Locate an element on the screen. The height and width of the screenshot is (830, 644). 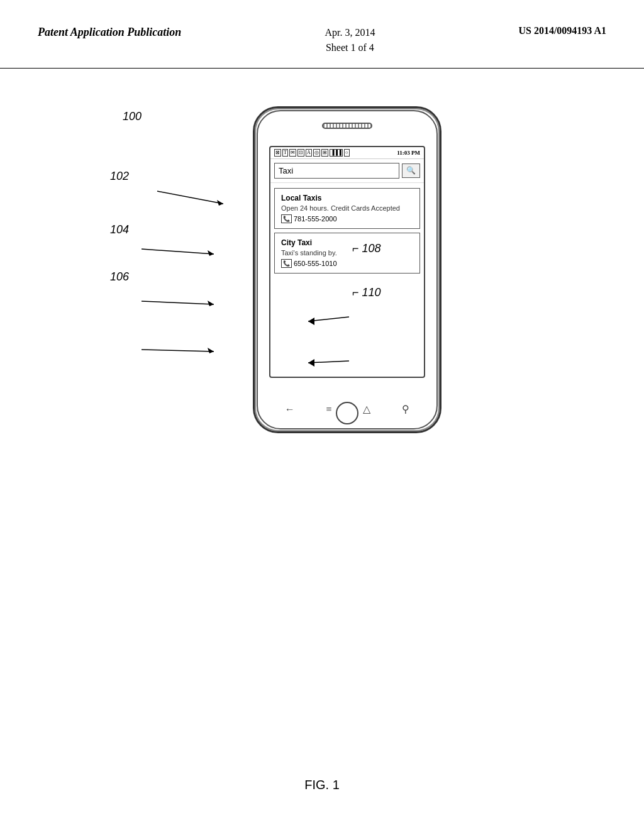
results-area: Local Taxis Open 24 hours. Credit Cards … is located at coordinates (347, 231).